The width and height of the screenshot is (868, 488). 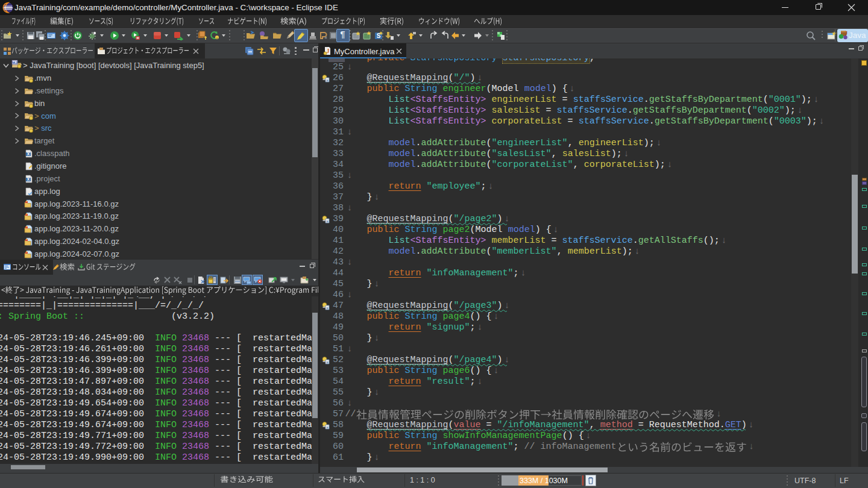 What do you see at coordinates (846, 34) in the screenshot?
I see `svg-text: J` at bounding box center [846, 34].